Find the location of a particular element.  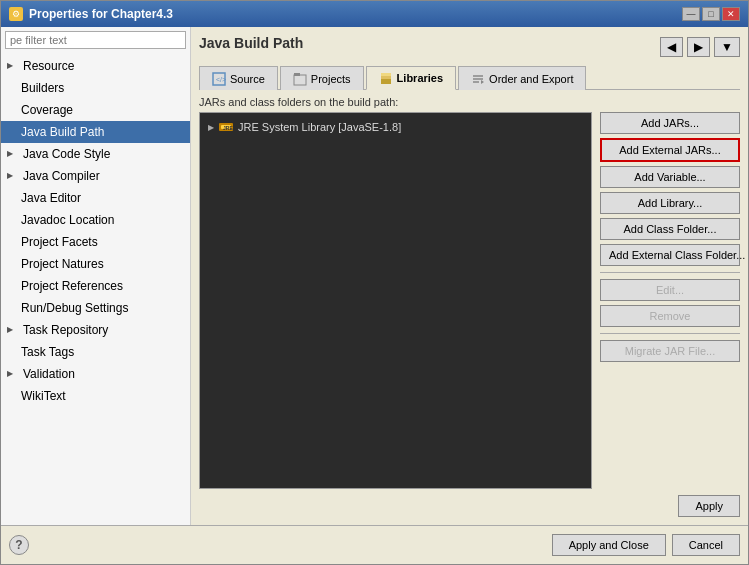

sidebar-item-coverage: Coverage is located at coordinates (96, 110).